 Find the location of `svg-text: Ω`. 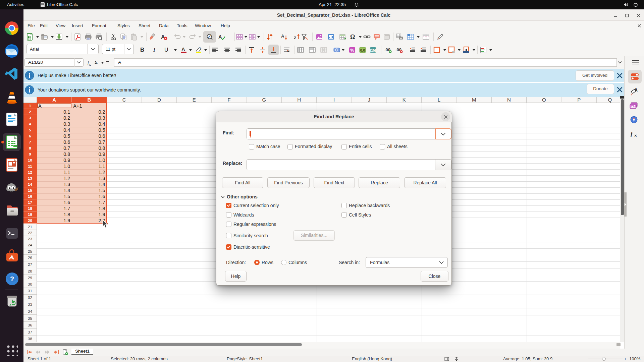

svg-text: Ω is located at coordinates (353, 37).